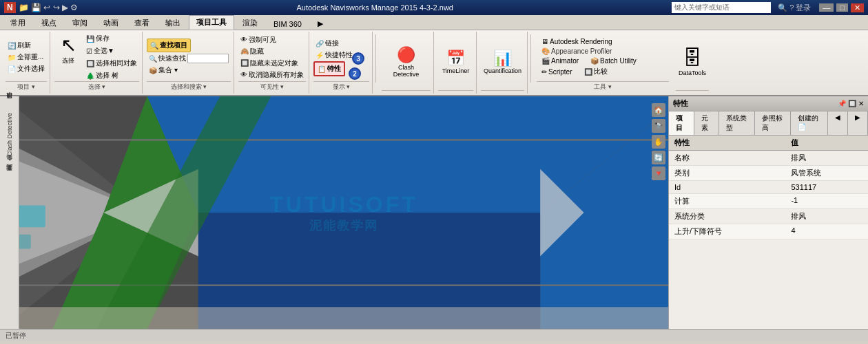  I want to click on titlebar-controls: 键入关键字或短语 🔍 ? 登录 — □ ✕, so click(767, 8).